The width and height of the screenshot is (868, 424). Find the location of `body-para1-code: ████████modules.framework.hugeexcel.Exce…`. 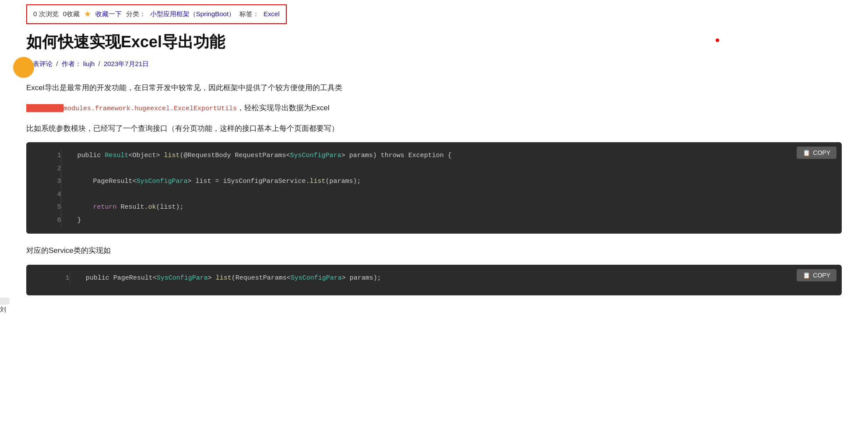

body-para1-code: ████████modules.framework.hugeexcel.Exce… is located at coordinates (434, 109).